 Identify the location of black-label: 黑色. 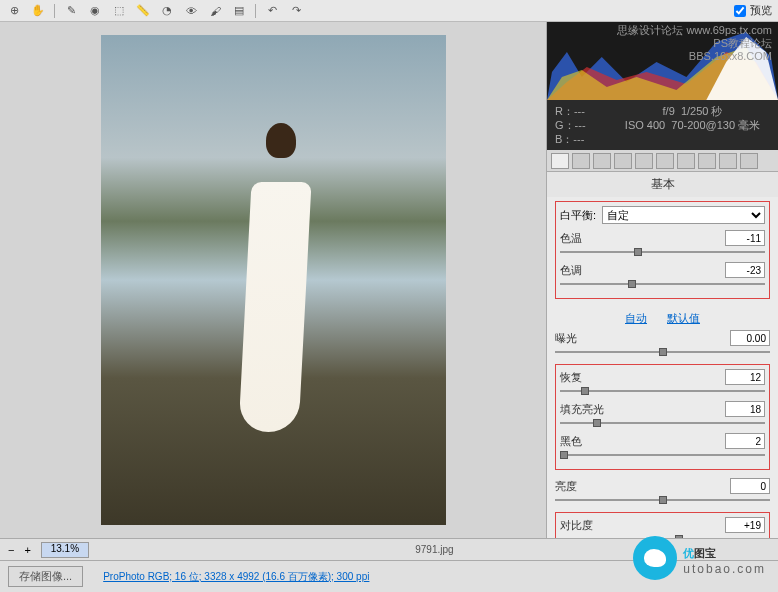
(585, 442).